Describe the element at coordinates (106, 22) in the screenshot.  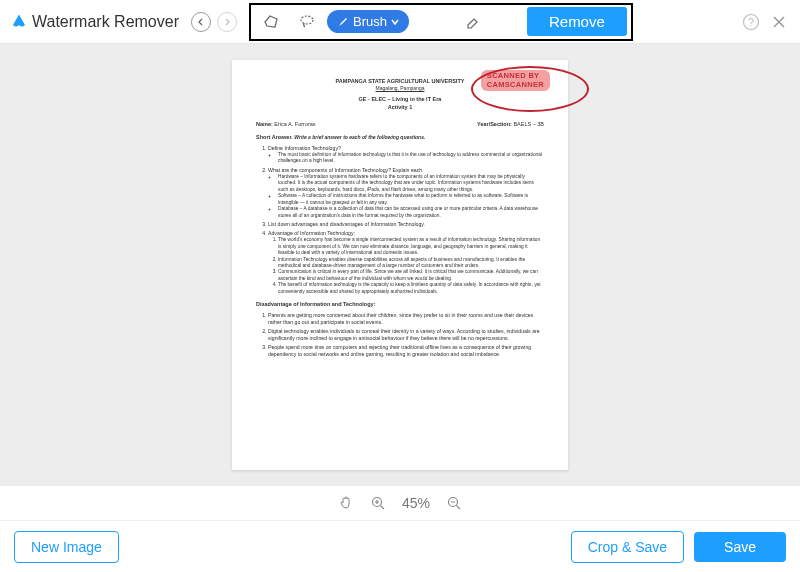
I see `app-title: Watermark Remover` at that location.